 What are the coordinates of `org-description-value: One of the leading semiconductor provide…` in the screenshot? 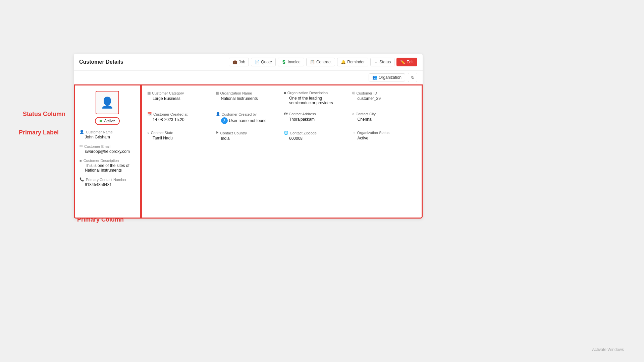 It's located at (316, 101).